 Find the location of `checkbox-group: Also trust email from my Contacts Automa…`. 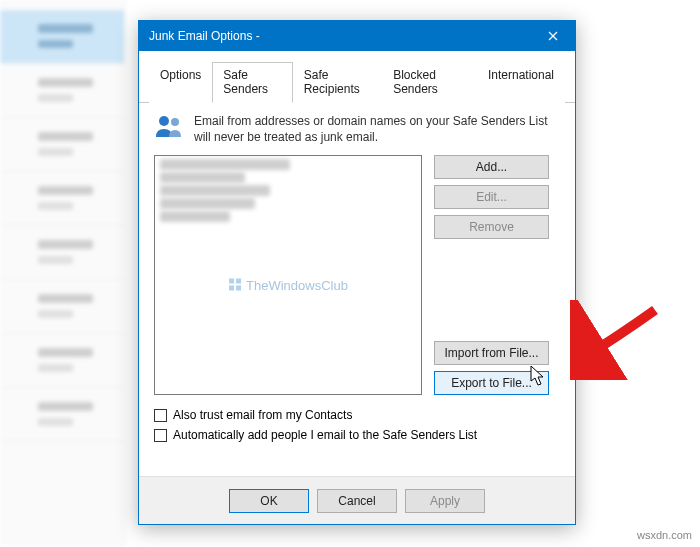

checkbox-group: Also trust email from my Contacts Automa… is located at coordinates (357, 425).